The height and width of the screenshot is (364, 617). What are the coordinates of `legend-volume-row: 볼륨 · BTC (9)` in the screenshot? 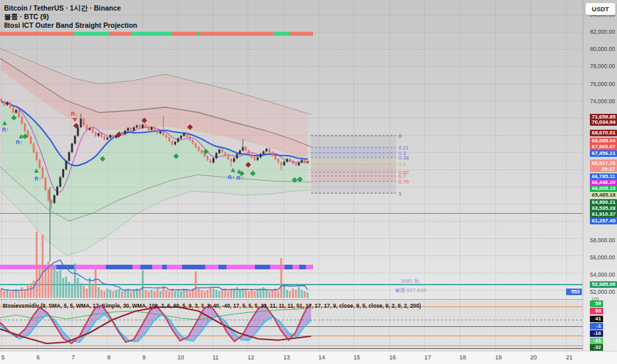 It's located at (70, 17).